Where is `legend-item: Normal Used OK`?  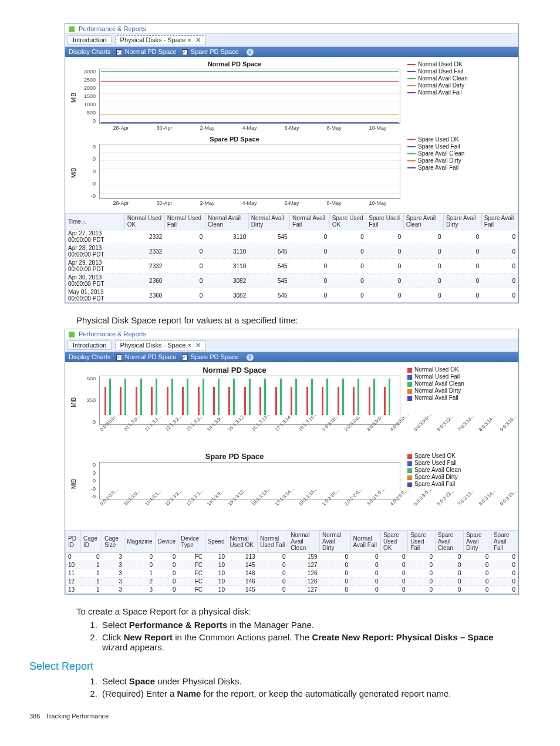 legend-item: Normal Used OK is located at coordinates (440, 370).